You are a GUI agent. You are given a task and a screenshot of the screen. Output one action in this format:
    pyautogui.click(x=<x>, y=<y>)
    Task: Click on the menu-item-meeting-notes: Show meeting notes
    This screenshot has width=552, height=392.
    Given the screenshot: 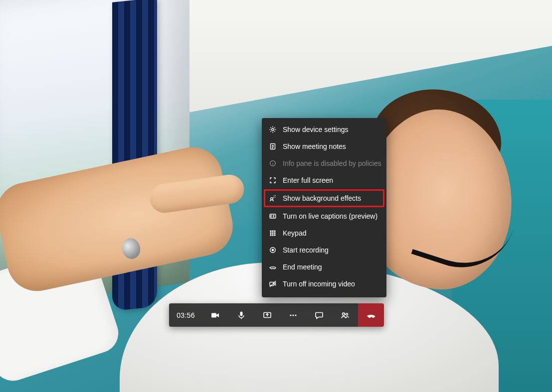 What is the action you would take?
    pyautogui.click(x=324, y=146)
    